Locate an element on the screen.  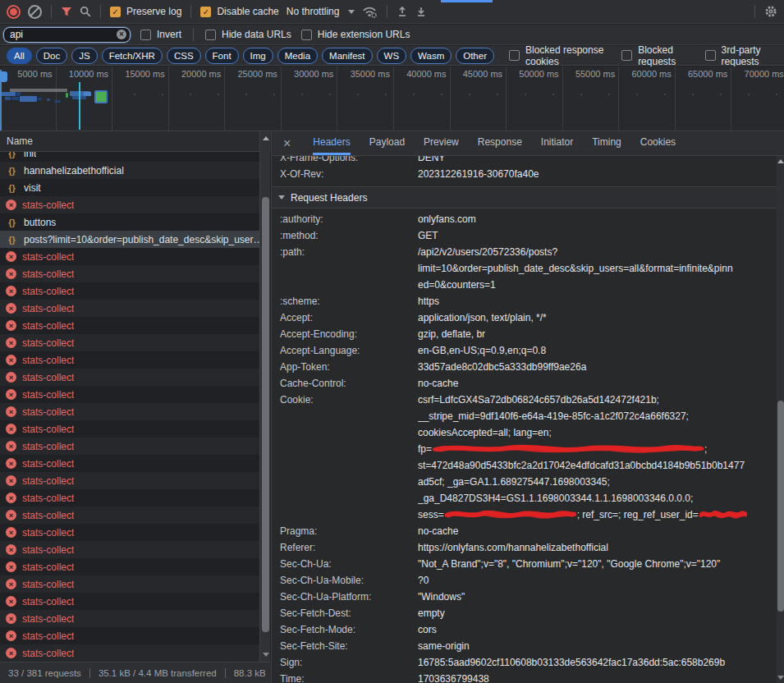
disable-cache-toggle: ✓ Disable cache is located at coordinates (240, 11).